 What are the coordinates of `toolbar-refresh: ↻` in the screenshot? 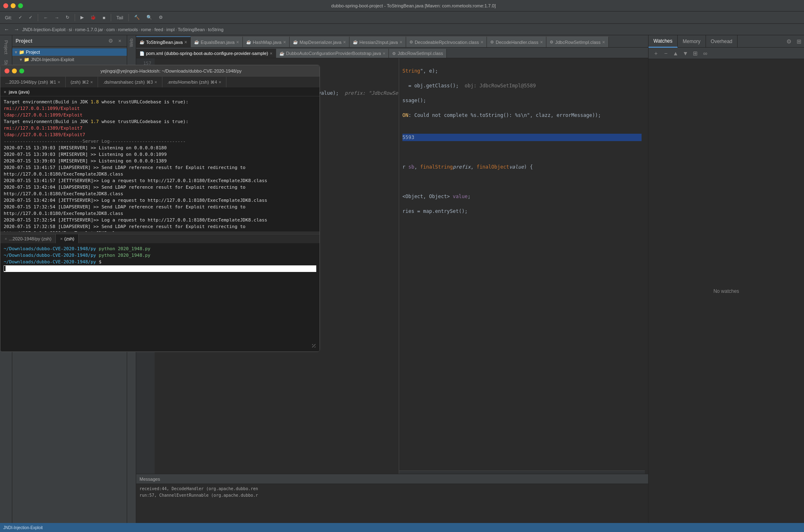 It's located at (67, 17).